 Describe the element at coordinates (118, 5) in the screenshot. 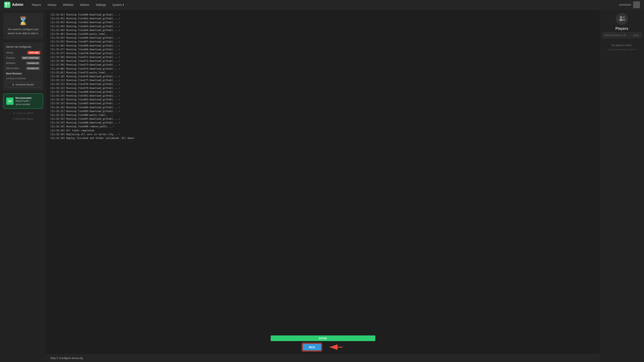

I see `nav-system: System ▾` at that location.